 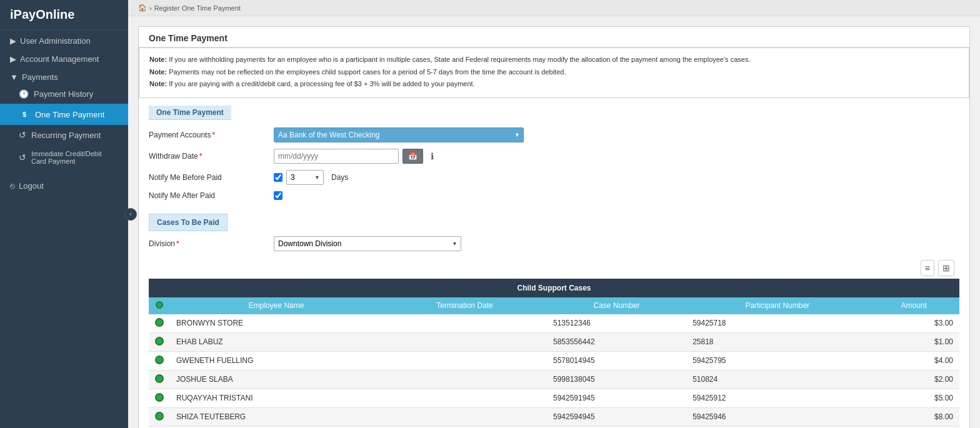 I want to click on list-view-button: ≡, so click(x=928, y=268).